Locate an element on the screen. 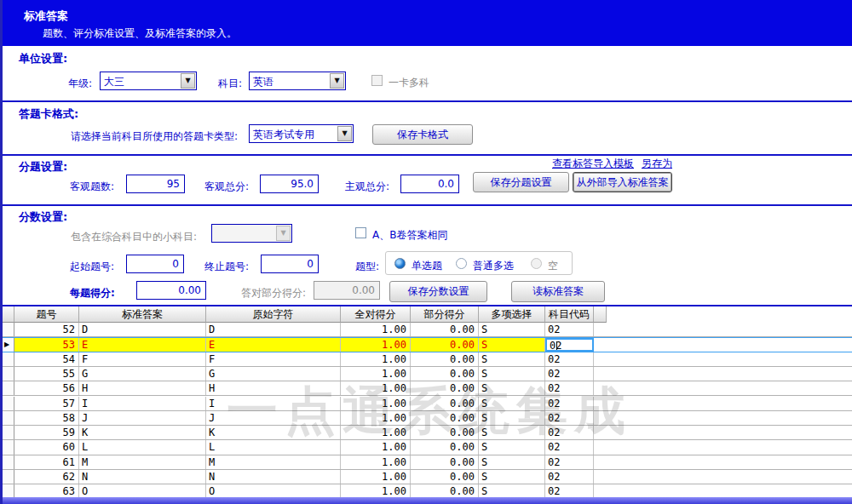  table-cell: 62 is located at coordinates (47, 477).